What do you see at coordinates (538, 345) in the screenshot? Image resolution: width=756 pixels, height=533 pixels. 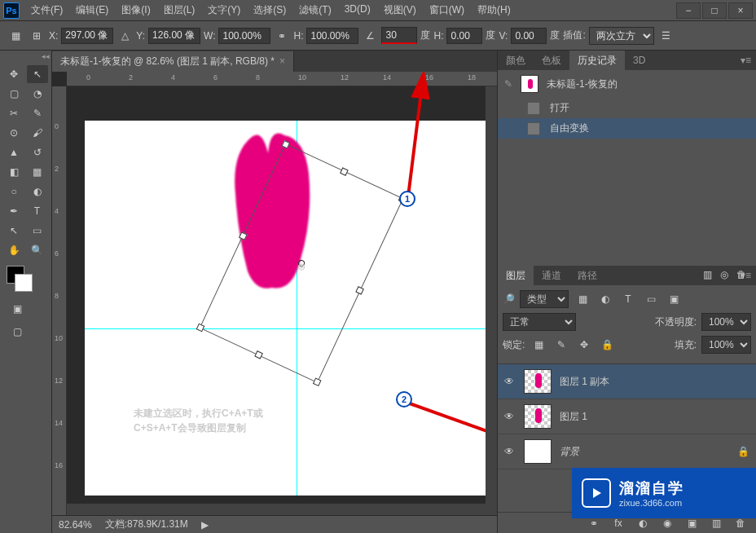 I see `lock-transparent-icon: ▦` at bounding box center [538, 345].